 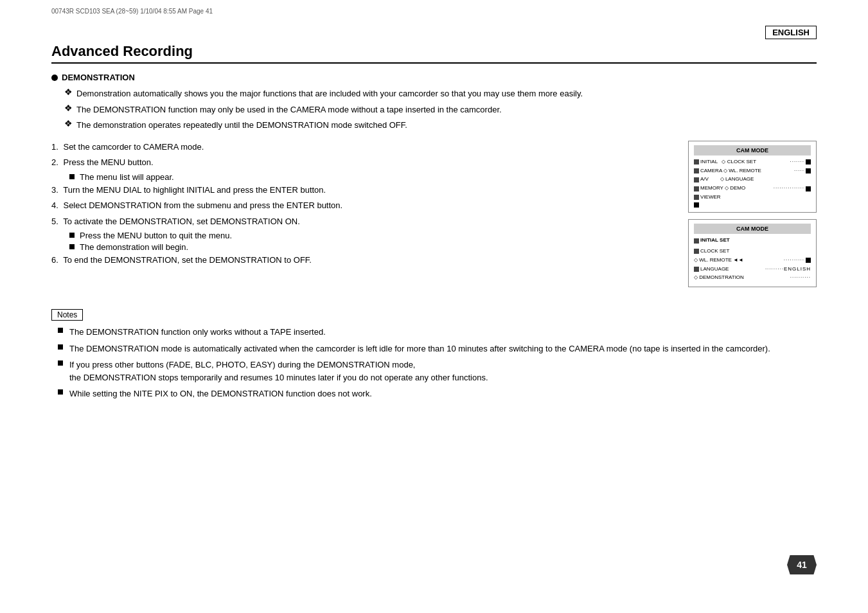 I want to click on bullet-item-2: ❖ The DEMONSTRATION function may only be…, so click(x=434, y=110).